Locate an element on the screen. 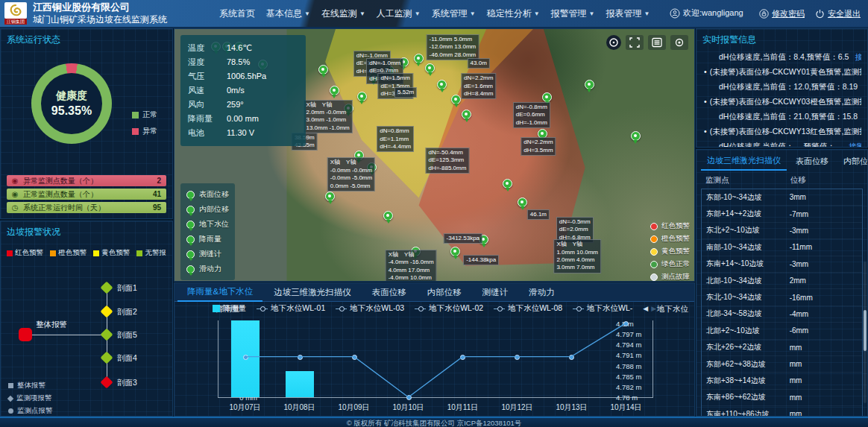 The width and height of the screenshot is (868, 427). scanner-tab-边坡三维激光扫描仪: 边坡三维激光扫描仪 is located at coordinates (744, 162).